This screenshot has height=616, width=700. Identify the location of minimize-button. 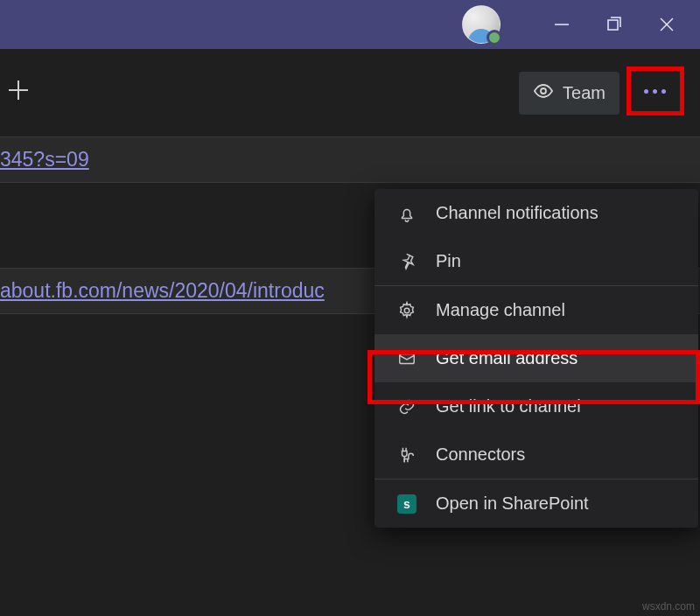
(562, 24).